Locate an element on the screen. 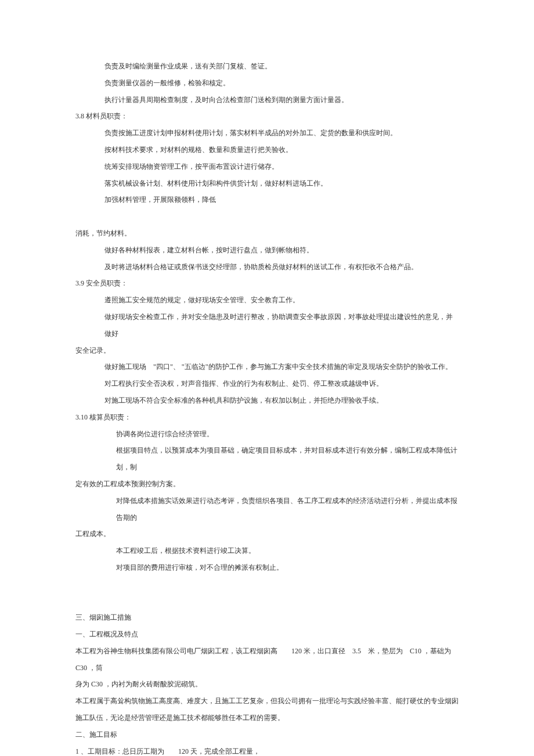 The height and width of the screenshot is (756, 534). text-line: 协调各岗位进行综合经济管理。 is located at coordinates (267, 434).